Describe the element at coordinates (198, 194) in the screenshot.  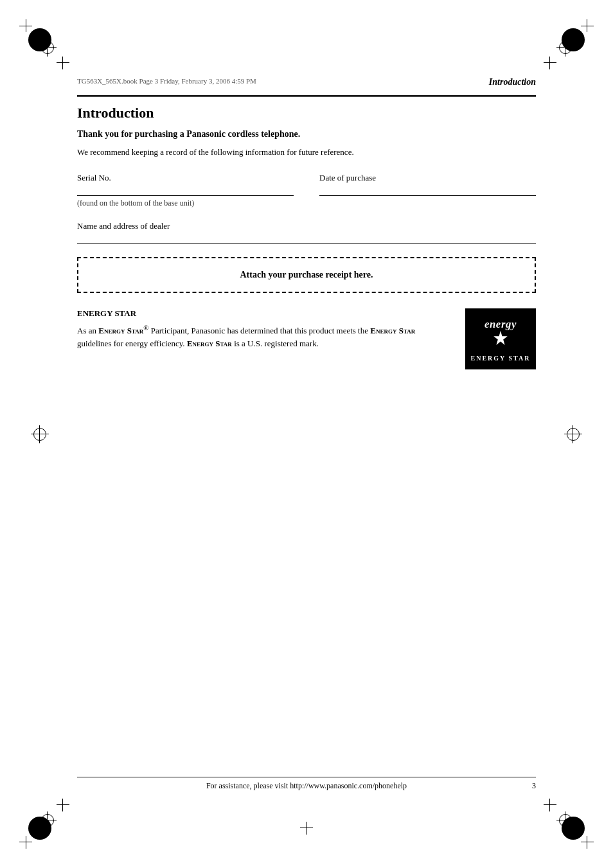
I see `serial-field: Serial No. (found on the bottom of the b…` at that location.